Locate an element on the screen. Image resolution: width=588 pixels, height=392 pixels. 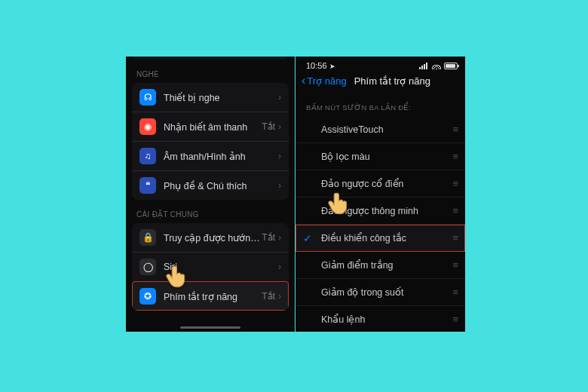
wifi-icon is located at coordinates (436, 66).